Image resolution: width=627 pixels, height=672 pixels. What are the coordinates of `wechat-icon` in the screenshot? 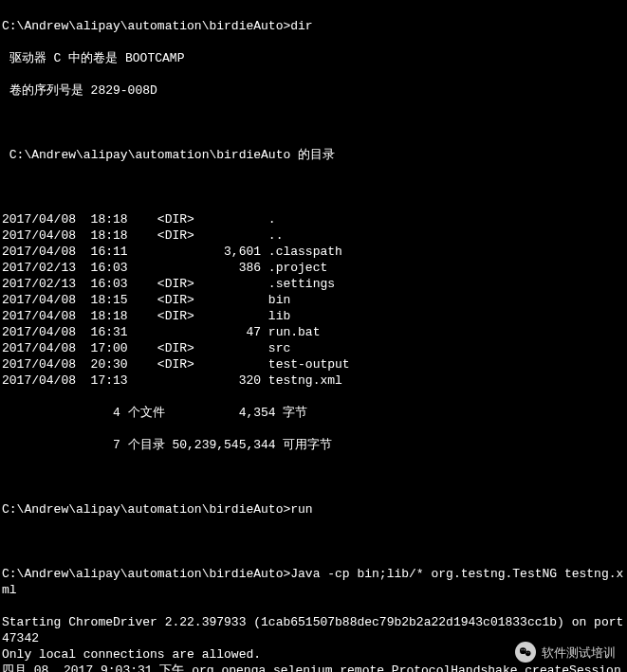 It's located at (526, 652).